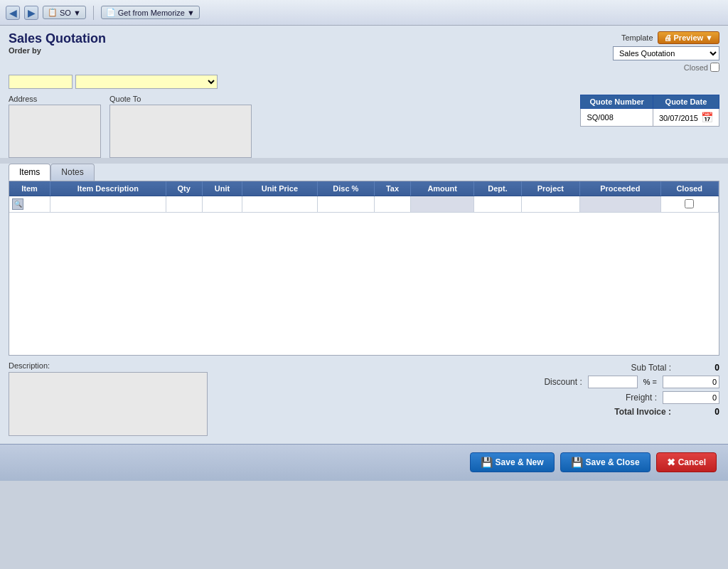 This screenshot has width=728, height=569. Describe the element at coordinates (280, 205) in the screenshot. I see `cell-unit-price` at that location.